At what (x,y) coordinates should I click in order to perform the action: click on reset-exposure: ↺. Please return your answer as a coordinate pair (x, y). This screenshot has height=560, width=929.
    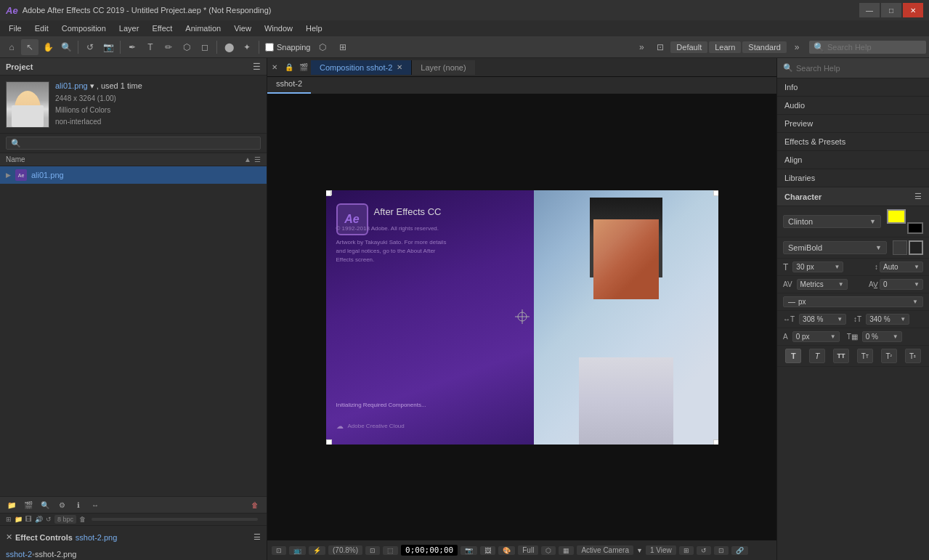
    Looking at the image, I should click on (704, 551).